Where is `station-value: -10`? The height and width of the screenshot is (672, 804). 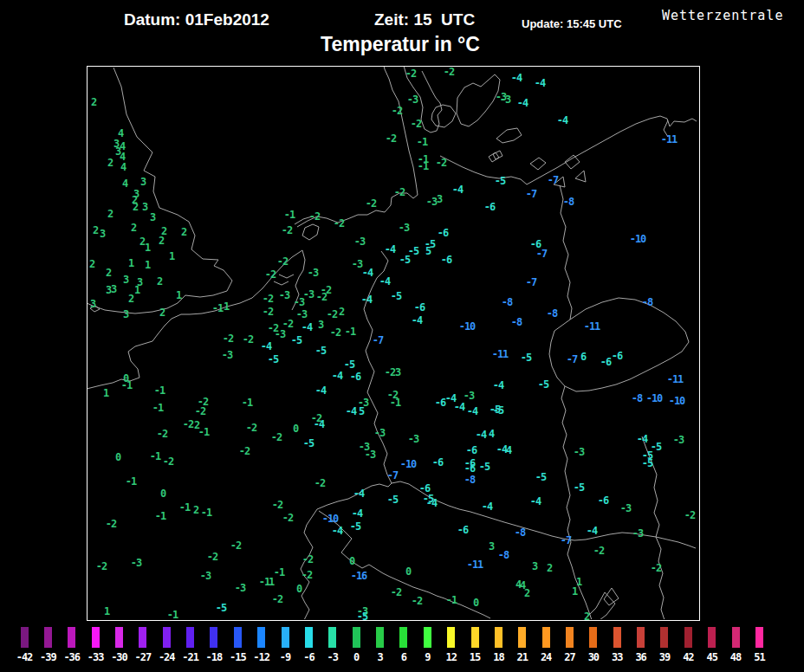
station-value: -10 is located at coordinates (655, 398).